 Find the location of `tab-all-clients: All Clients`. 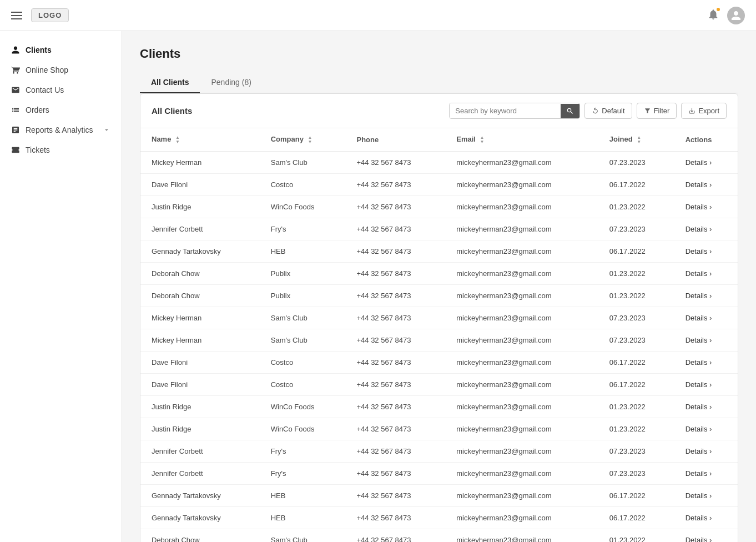

tab-all-clients: All Clients is located at coordinates (170, 83).